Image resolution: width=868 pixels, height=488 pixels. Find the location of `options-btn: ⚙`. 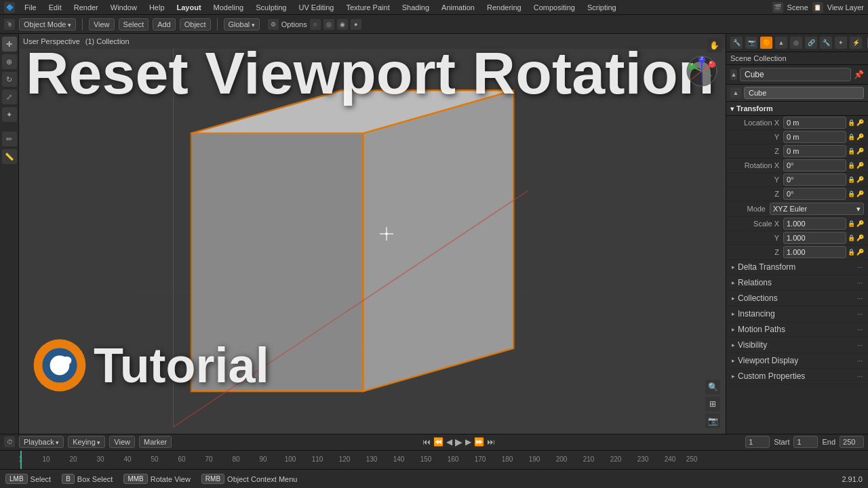

options-btn: ⚙ is located at coordinates (273, 24).